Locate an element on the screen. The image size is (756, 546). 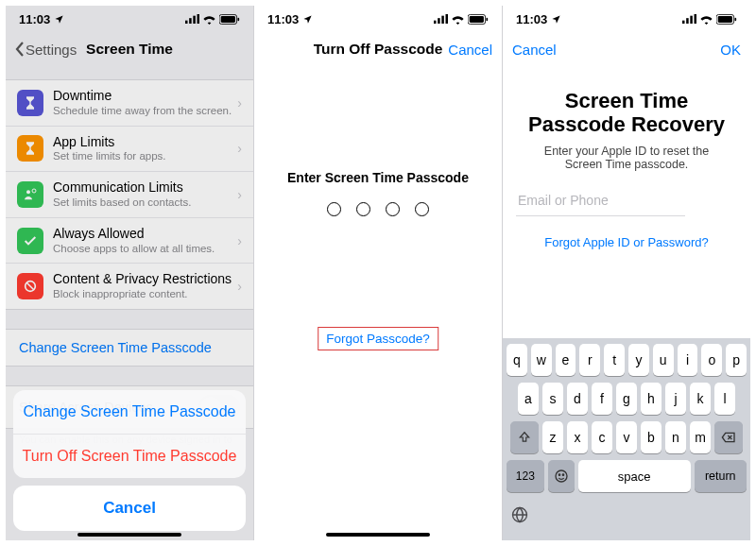
forgot-passcode-link: Forgot Passcode? is located at coordinates (378, 338).